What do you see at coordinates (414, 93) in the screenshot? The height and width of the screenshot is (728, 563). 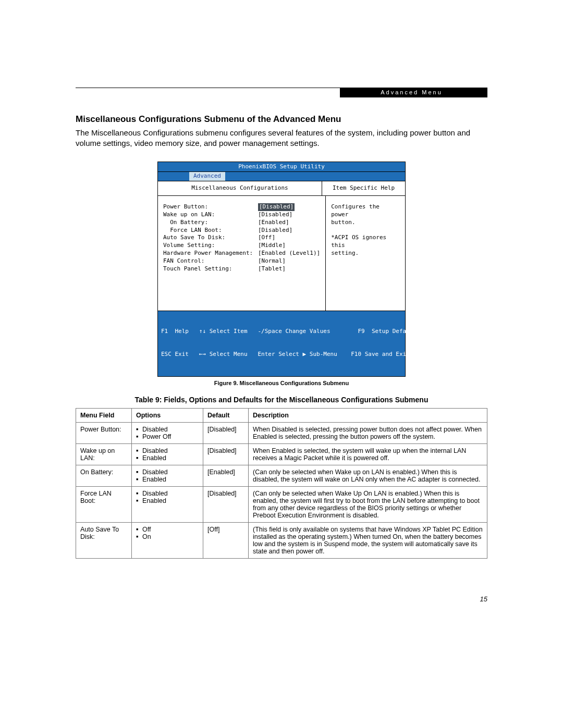 I see `header-section-label: Advanced Menu` at bounding box center [414, 93].